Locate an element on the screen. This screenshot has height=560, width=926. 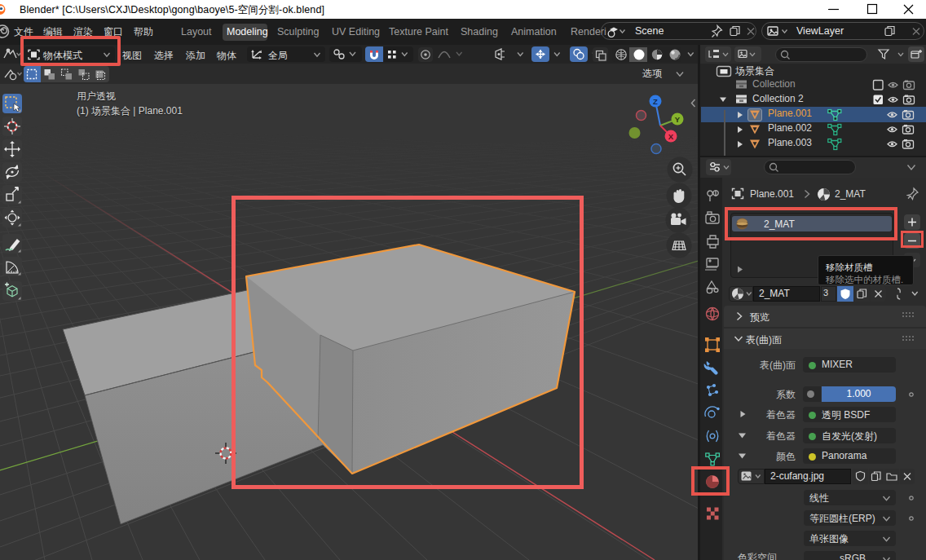
svg-text: X is located at coordinates (672, 137).